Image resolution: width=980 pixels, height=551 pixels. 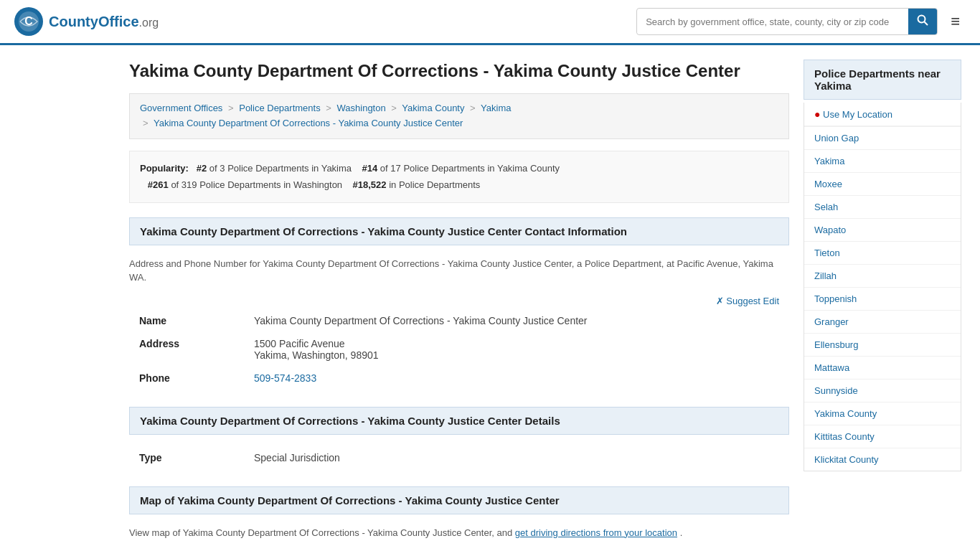 I want to click on breadcrumb: Government Offices > Police Departments …, so click(x=459, y=116).